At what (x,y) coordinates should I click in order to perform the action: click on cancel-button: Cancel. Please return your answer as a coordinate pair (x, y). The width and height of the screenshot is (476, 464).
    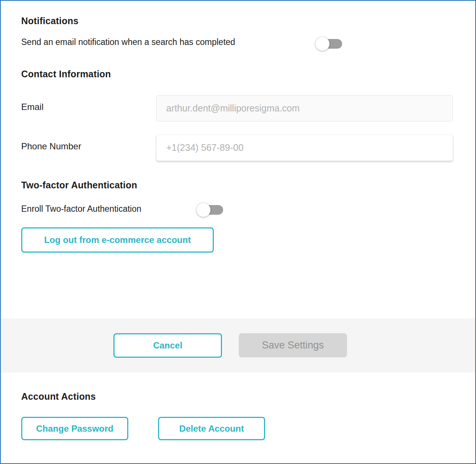
    Looking at the image, I should click on (168, 345).